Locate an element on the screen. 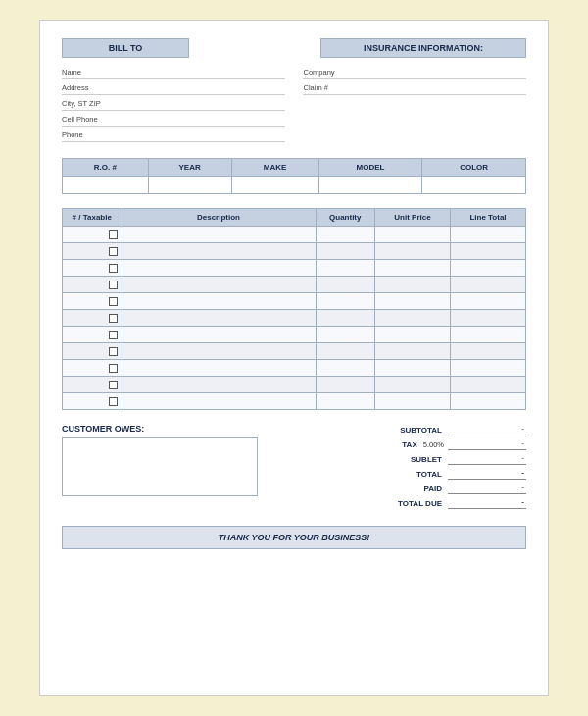 This screenshot has width=588, height=716. total-label: TOTAL is located at coordinates (390, 475).